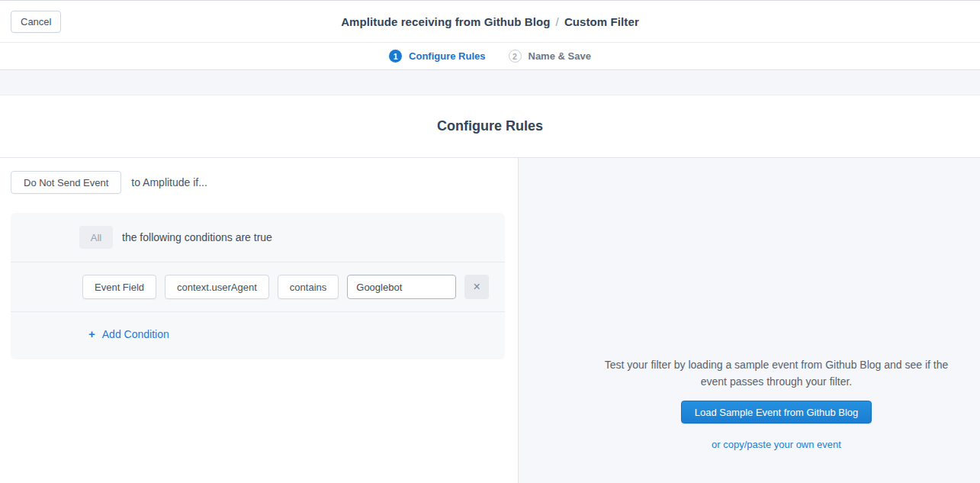 The width and height of the screenshot is (980, 483). What do you see at coordinates (445, 21) in the screenshot?
I see `breadcrumb-destination: Amplitude receiving from Github Blog` at bounding box center [445, 21].